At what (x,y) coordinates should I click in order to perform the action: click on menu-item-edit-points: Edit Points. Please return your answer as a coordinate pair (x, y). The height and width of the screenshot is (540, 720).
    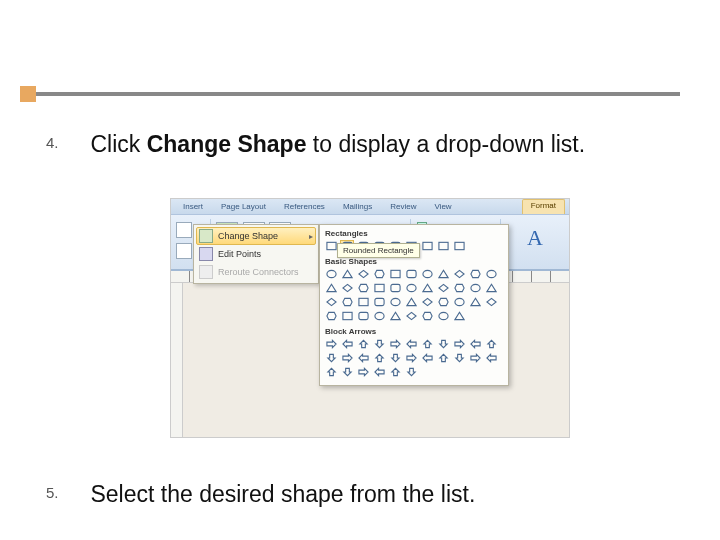
    Looking at the image, I should click on (256, 254).